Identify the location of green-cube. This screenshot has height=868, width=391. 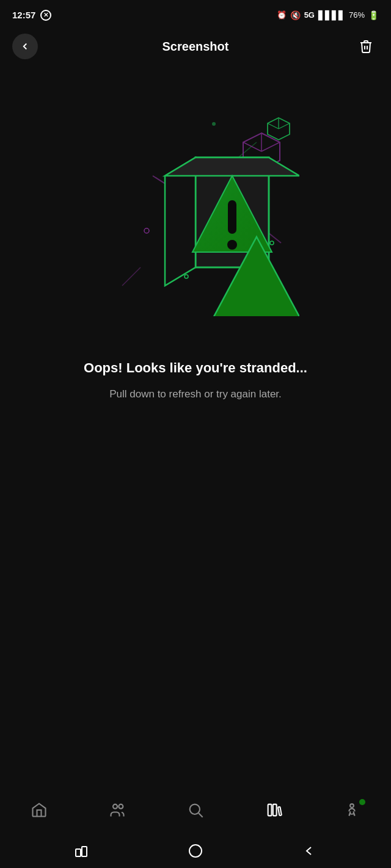
(279, 129).